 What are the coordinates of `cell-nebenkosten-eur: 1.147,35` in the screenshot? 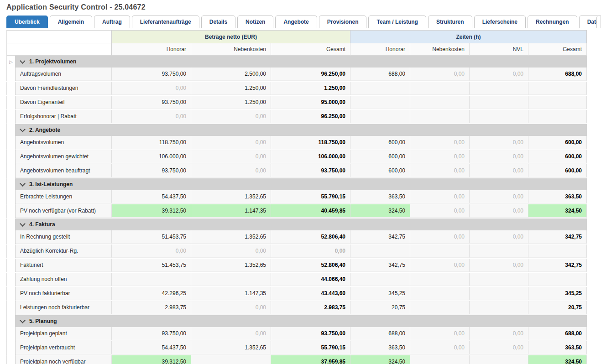 It's located at (231, 211).